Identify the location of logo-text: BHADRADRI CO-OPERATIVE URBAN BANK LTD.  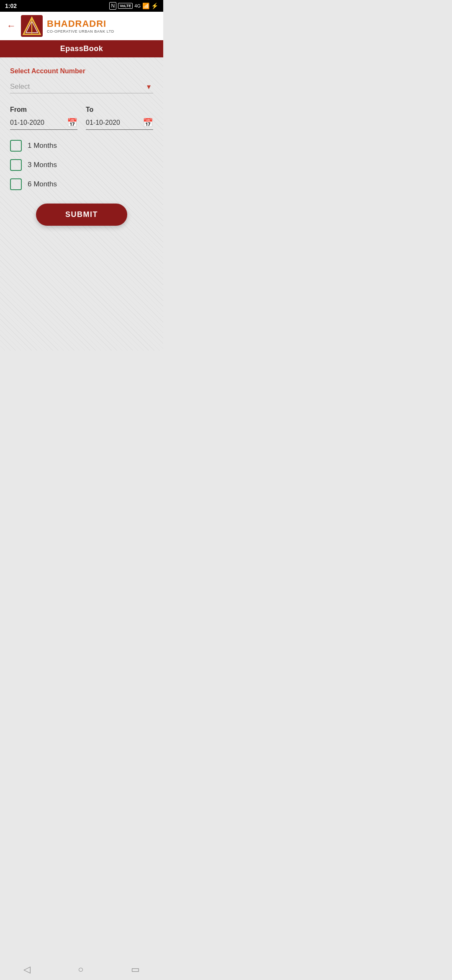
(80, 26).